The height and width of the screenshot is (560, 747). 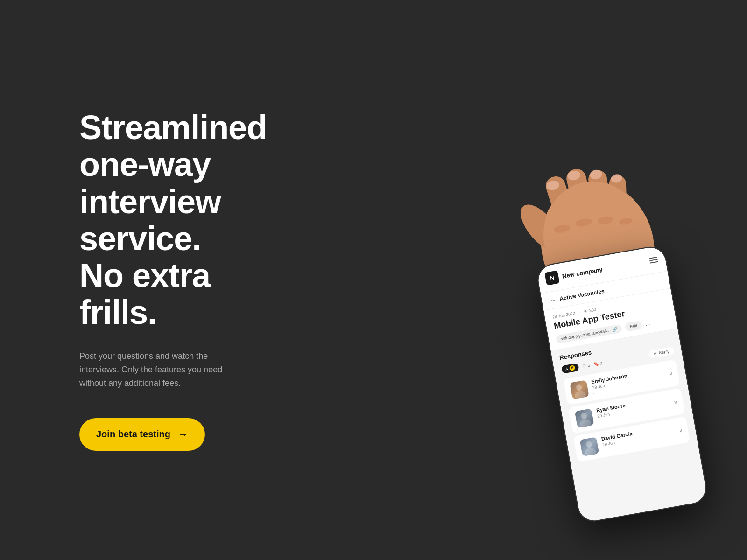 What do you see at coordinates (628, 381) in the screenshot?
I see `candidate-info: Emily Johnson 29 Jun ·` at bounding box center [628, 381].